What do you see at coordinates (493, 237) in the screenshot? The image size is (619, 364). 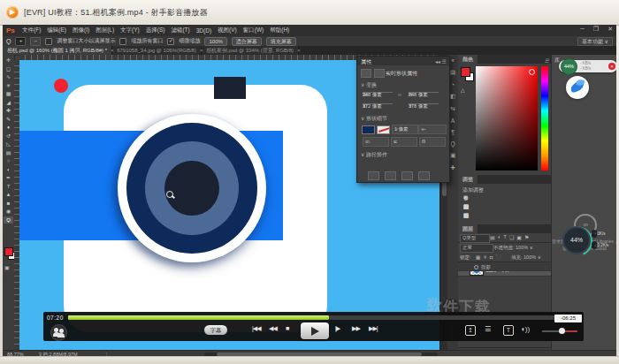 I see `layer-filter-icon: ▤` at bounding box center [493, 237].